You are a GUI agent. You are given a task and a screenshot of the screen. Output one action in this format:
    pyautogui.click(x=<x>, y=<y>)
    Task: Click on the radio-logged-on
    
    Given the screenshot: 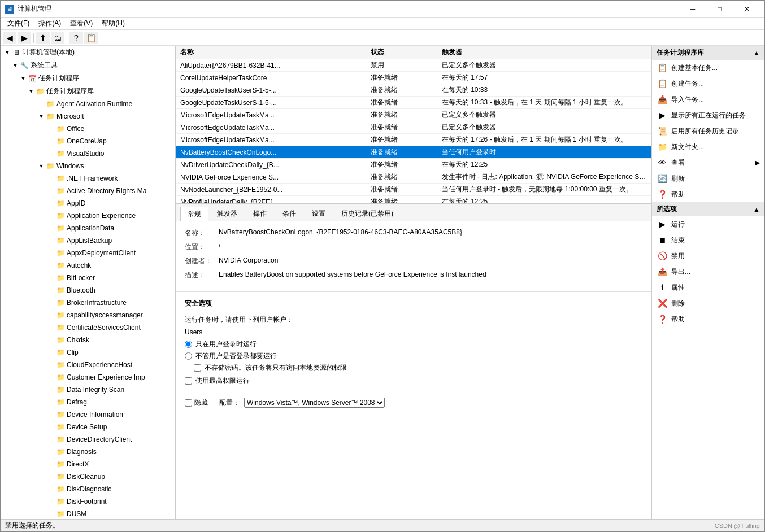 What is the action you would take?
    pyautogui.click(x=189, y=345)
    